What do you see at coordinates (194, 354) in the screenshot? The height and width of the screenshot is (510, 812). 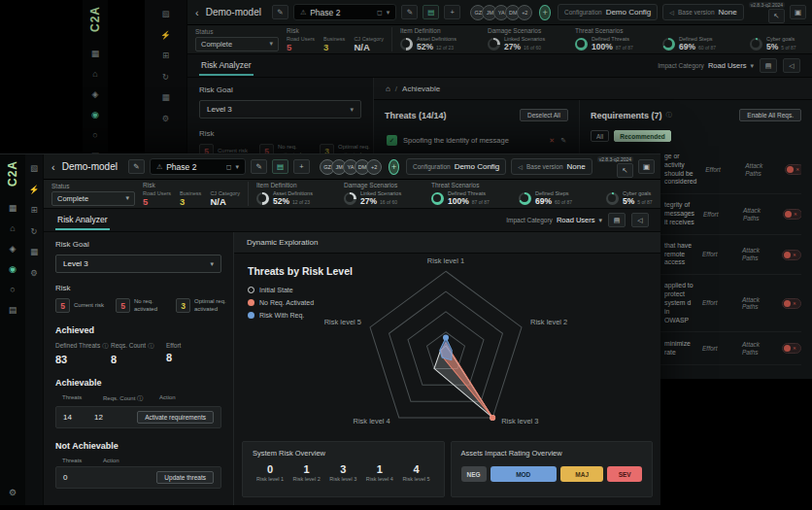 I see `achieved-metric: Effort 8` at bounding box center [194, 354].